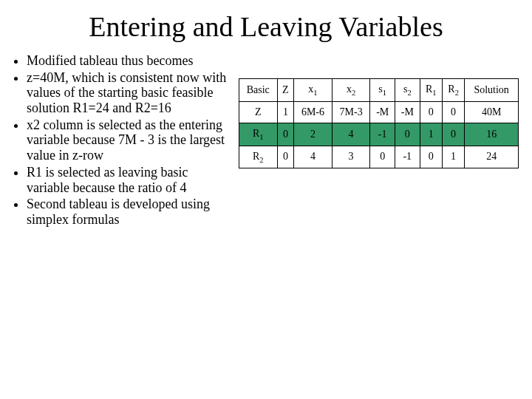 This screenshot has width=532, height=399. Describe the element at coordinates (129, 61) in the screenshot. I see `bullet-item: Modified tableau thus becomes` at that location.